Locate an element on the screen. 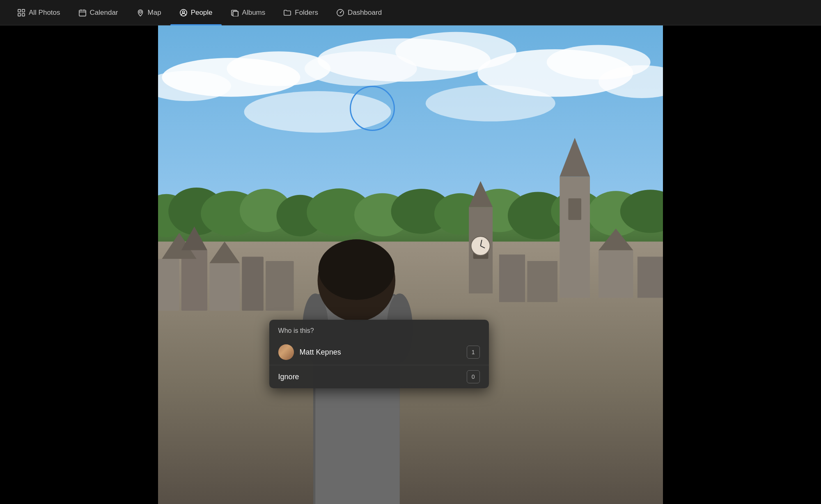 This screenshot has height=504, width=821. person-circle-icon is located at coordinates (183, 13).